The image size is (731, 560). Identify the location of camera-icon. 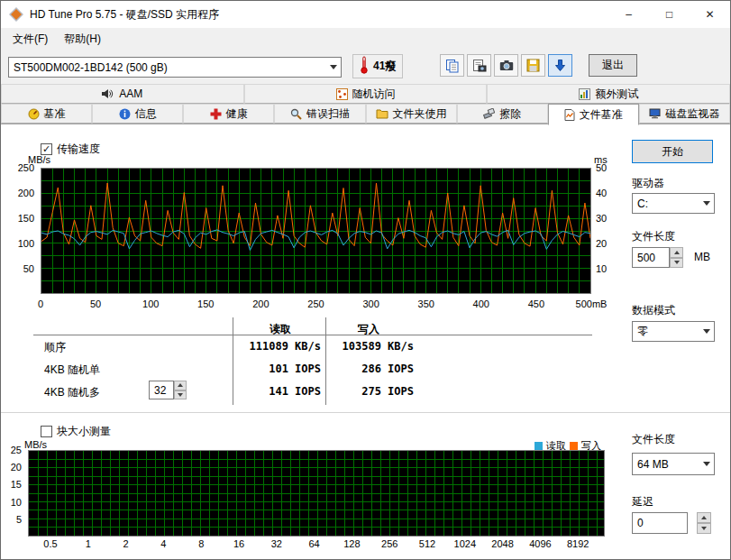
(507, 65).